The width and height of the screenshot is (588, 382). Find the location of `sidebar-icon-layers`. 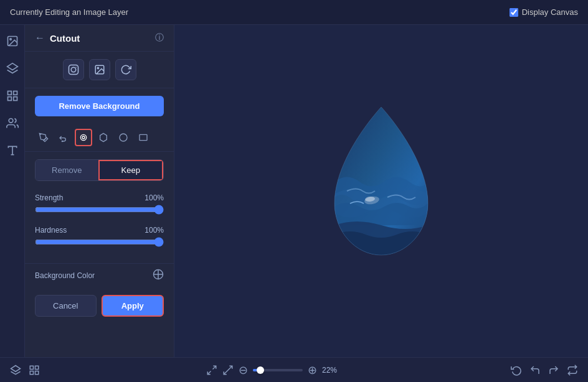

sidebar-icon-layers is located at coordinates (12, 68).